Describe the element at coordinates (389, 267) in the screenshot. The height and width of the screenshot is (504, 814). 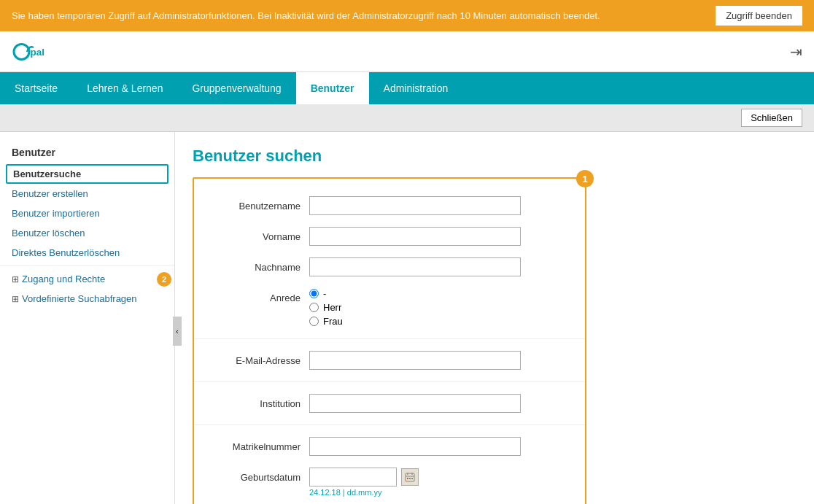
I see `nachname-row: Nachname` at that location.